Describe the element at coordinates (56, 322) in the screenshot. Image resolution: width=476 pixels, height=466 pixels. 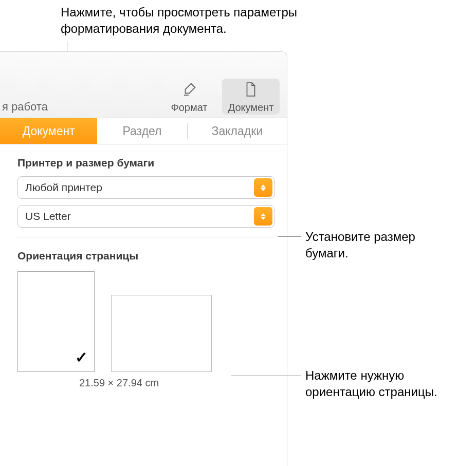
I see `orientation-portrait: ✓` at that location.